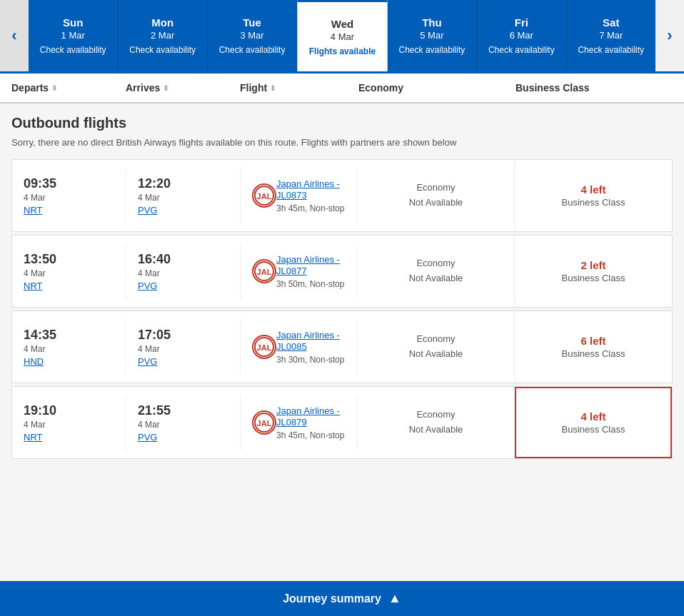 The image size is (684, 616). I want to click on next-date-button: ›, so click(670, 36).